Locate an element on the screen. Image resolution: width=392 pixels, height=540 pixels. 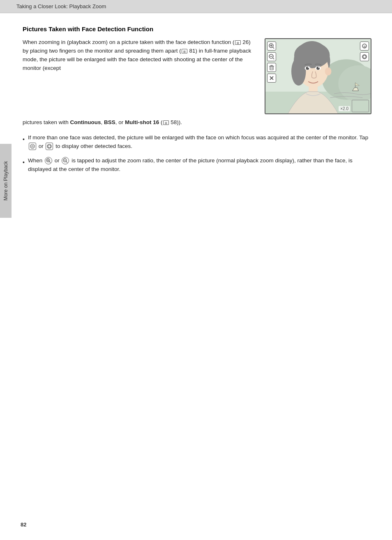
bold-multishot: Multi-shot 16 is located at coordinates (142, 122).